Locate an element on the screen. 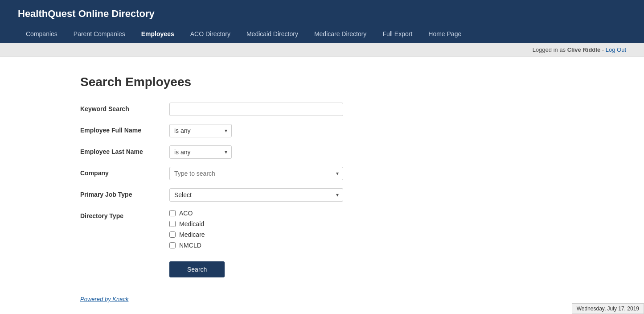 Image resolution: width=644 pixels, height=314 pixels. directory-medicaid-item: Medicaid is located at coordinates (187, 224).